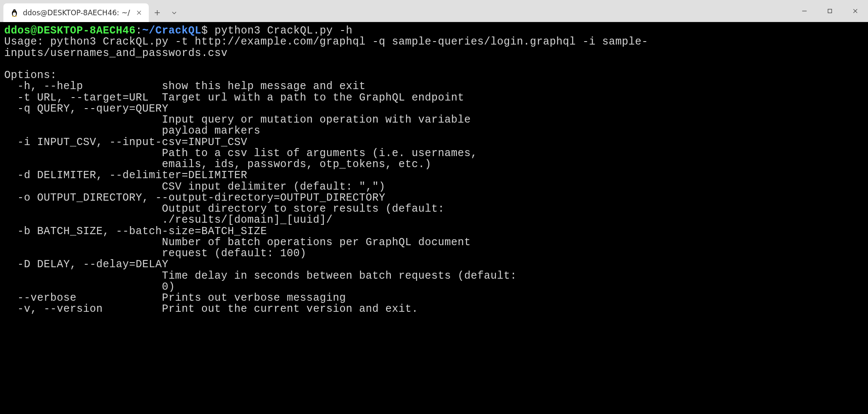 The image size is (868, 414). Describe the element at coordinates (93, 11) in the screenshot. I see `tab-strip: ddos@DESKTOP-8AECH46: ~/` at that location.